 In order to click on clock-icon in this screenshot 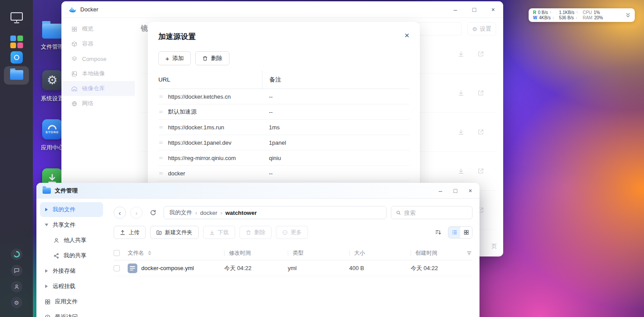, I will do `click(47, 316)`.